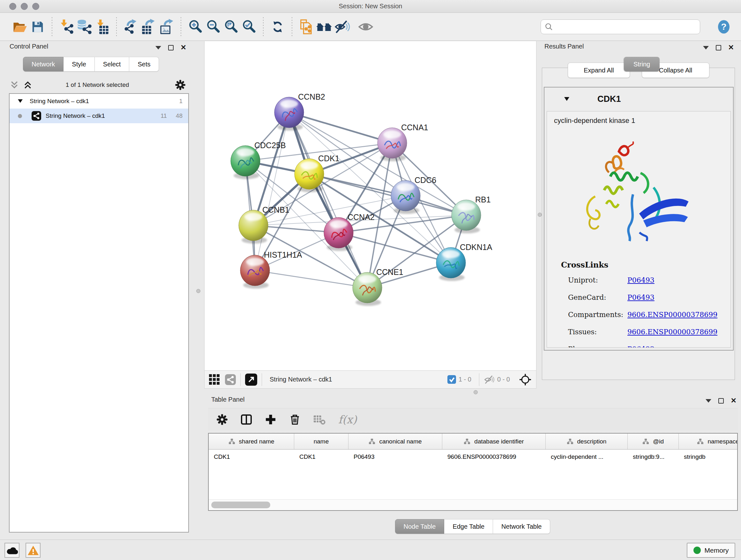 The image size is (741, 560). What do you see at coordinates (251, 380) in the screenshot?
I see `open-in-new-icon` at bounding box center [251, 380].